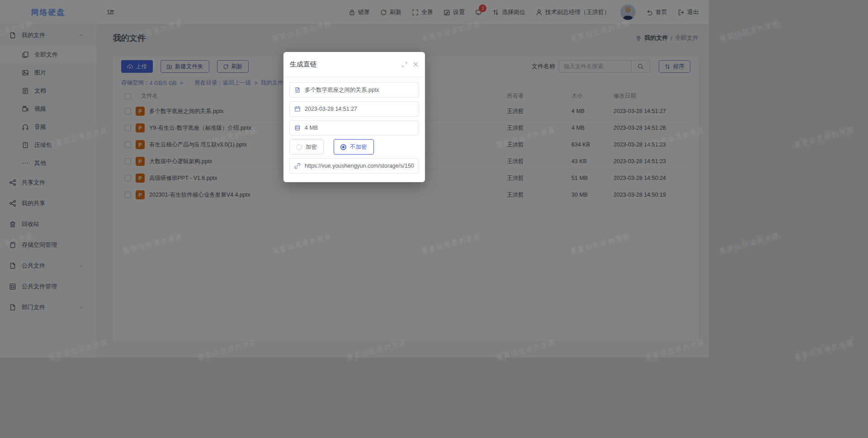 Image resolution: width=868 pixels, height=438 pixels. Describe the element at coordinates (297, 128) in the screenshot. I see `database-icon` at that location.